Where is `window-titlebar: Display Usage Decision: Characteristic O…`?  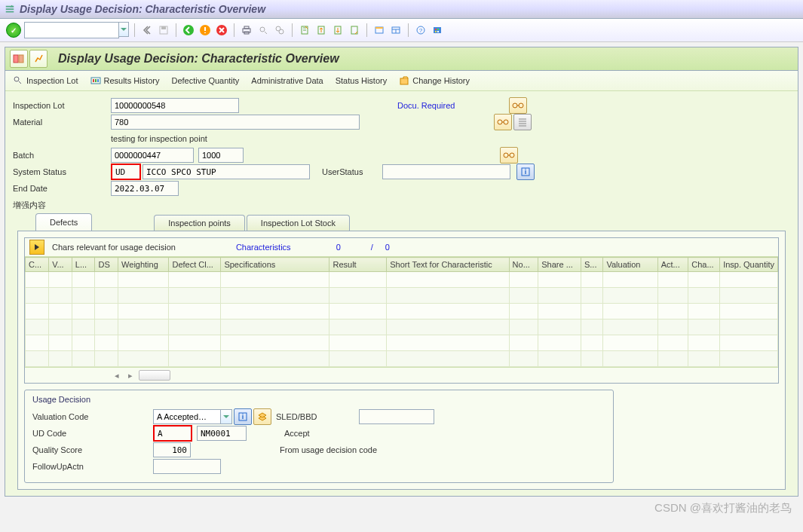
window-titlebar: Display Usage Decision: Characteristic O… is located at coordinates (401, 9).